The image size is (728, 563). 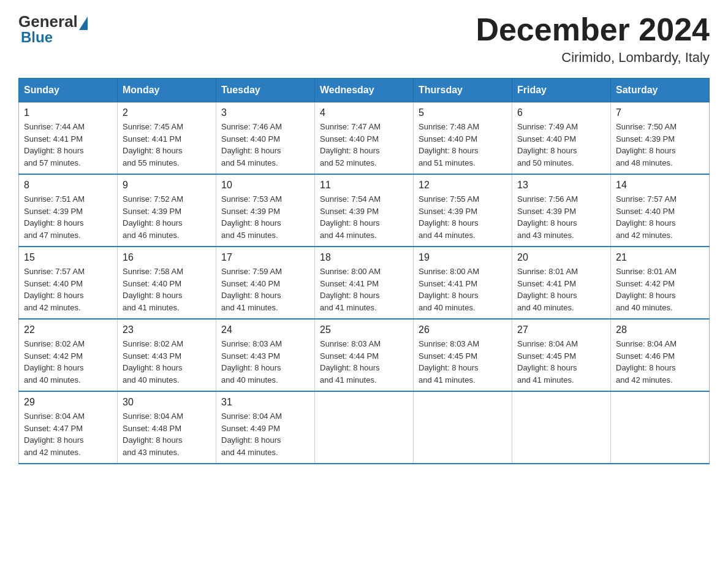 I want to click on day-info: Sunrise: 8:04 AM Sunset: 4:49 PM Dayligh…, so click(x=265, y=434).